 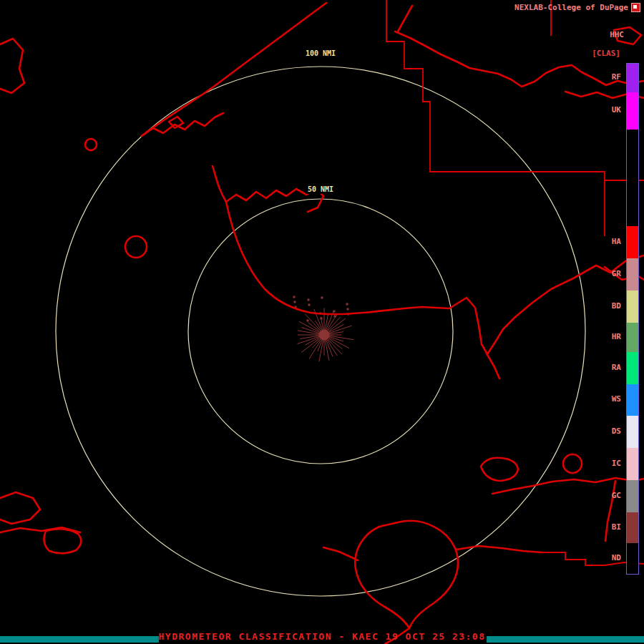 What do you see at coordinates (323, 329) in the screenshot?
I see `echo-starburst` at bounding box center [323, 329].